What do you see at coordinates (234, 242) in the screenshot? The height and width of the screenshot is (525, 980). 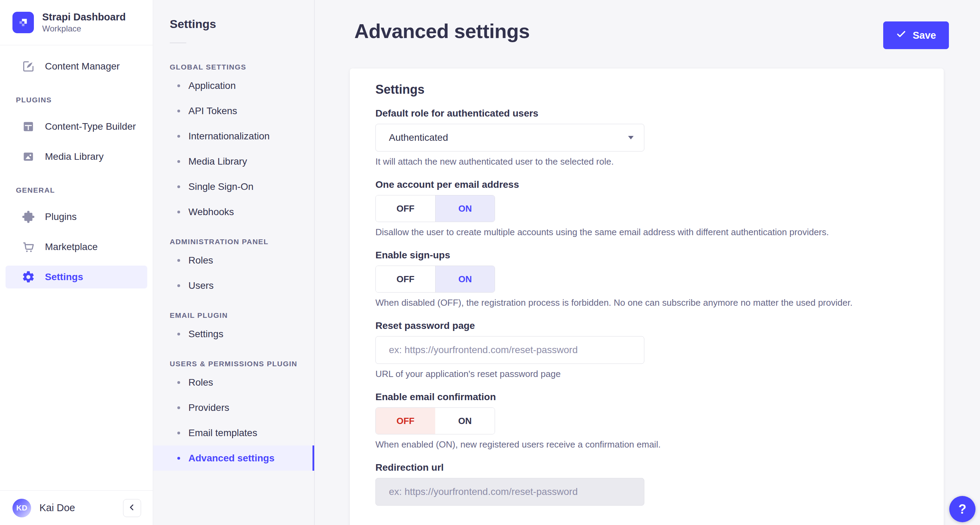 I see `subnav-section-administration-panel: ADMINISTRATION PANEL` at bounding box center [234, 242].